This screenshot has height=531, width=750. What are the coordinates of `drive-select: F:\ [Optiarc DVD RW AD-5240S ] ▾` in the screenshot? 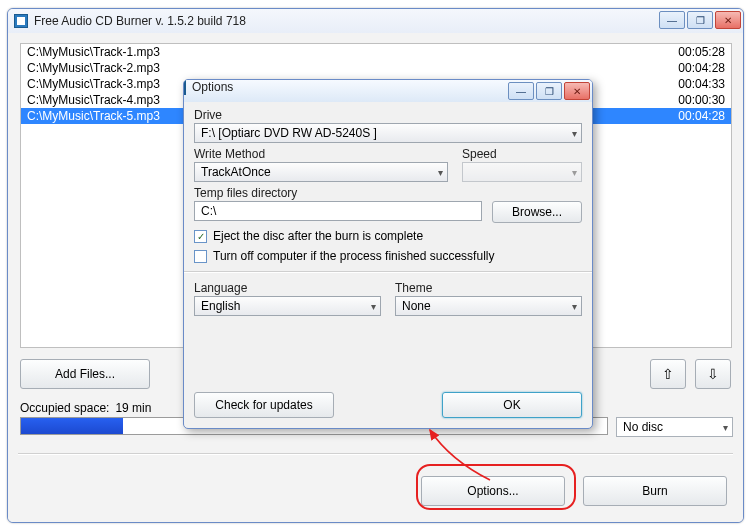 It's located at (388, 133).